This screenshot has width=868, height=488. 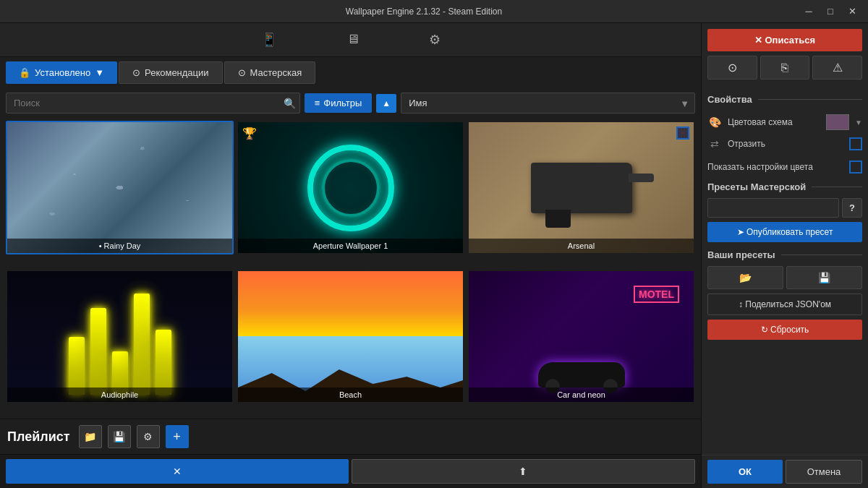 What do you see at coordinates (824, 471) in the screenshot?
I see `cancel-button: Отмена` at bounding box center [824, 471].